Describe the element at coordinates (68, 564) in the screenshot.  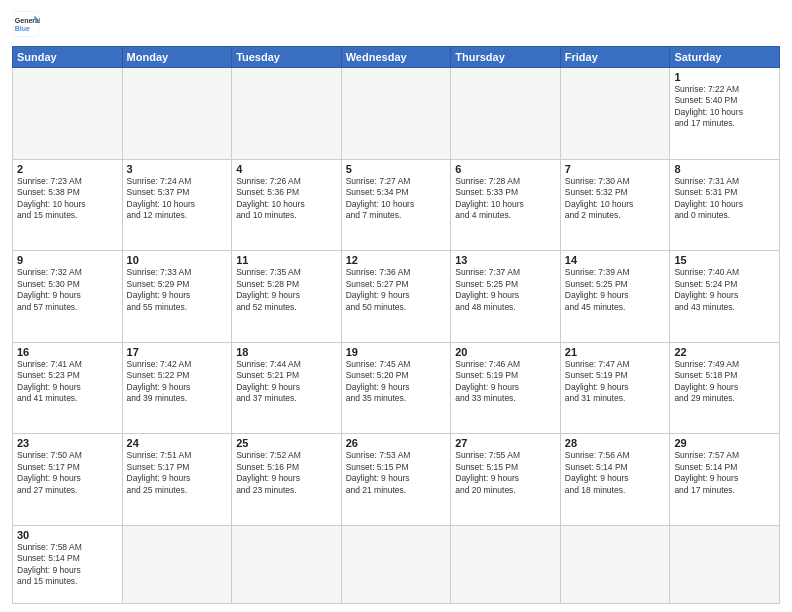
I see `calendar-cell: 30Sunrise: 7:58 AM Sunset: 5:14 PM Dayli…` at that location.